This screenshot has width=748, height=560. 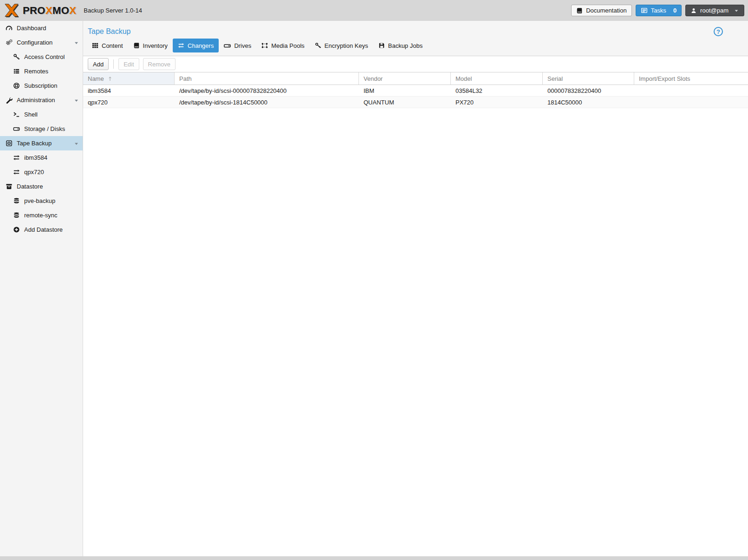 What do you see at coordinates (267, 91) in the screenshot?
I see `cell-path: /dev/tape/by-id/scsi-0000078328220400` at bounding box center [267, 91].